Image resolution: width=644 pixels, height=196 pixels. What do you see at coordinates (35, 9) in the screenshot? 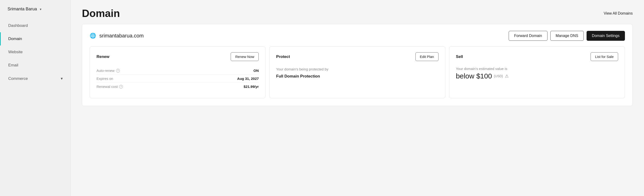
I see `user-menu: Srimanta Barua ▾` at bounding box center [35, 9].